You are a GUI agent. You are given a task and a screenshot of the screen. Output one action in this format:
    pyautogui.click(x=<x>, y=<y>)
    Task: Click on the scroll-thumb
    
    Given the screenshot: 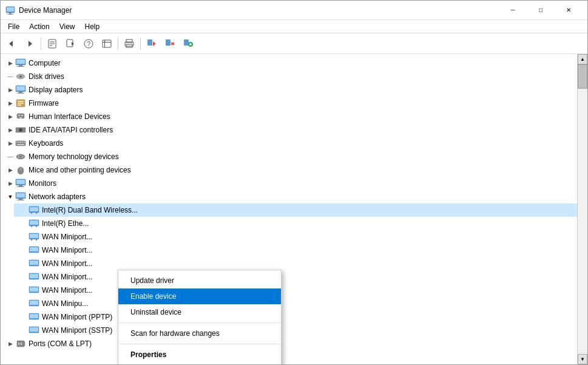 What is the action you would take?
    pyautogui.click(x=583, y=77)
    